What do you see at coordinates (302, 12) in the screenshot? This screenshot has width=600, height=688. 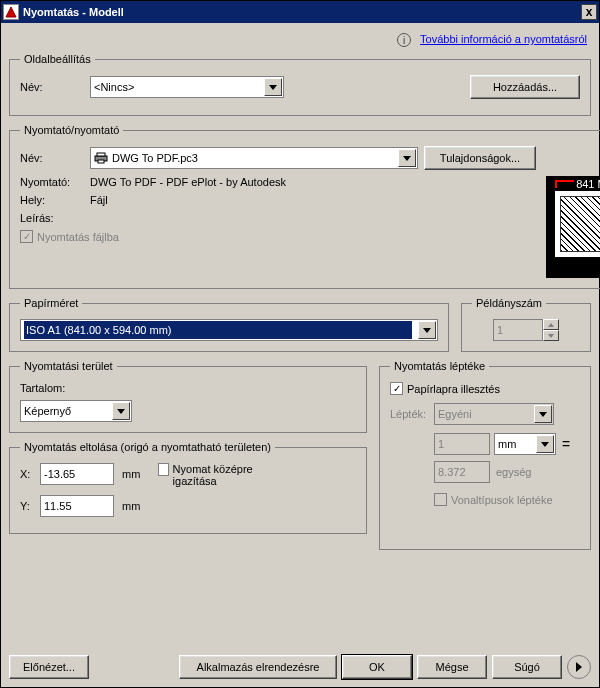 I see `window-title: Nyomtatás - Modell` at bounding box center [302, 12].